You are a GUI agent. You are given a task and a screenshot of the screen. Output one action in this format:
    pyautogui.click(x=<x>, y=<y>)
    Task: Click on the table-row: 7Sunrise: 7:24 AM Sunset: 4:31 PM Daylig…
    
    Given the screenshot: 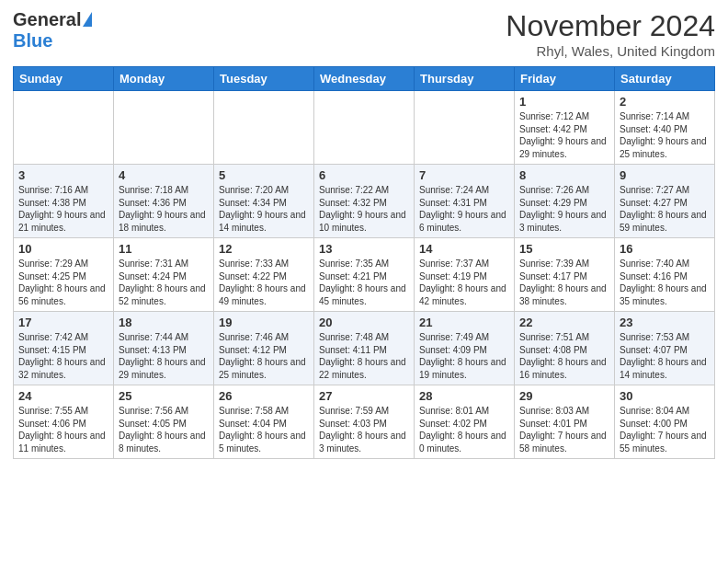 What is the action you would take?
    pyautogui.click(x=465, y=201)
    